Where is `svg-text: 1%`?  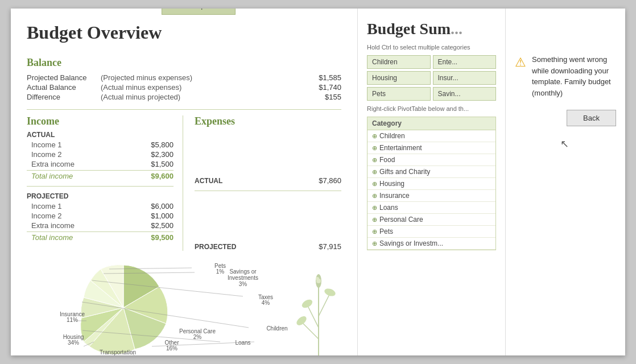 svg-text: 1% is located at coordinates (221, 272).